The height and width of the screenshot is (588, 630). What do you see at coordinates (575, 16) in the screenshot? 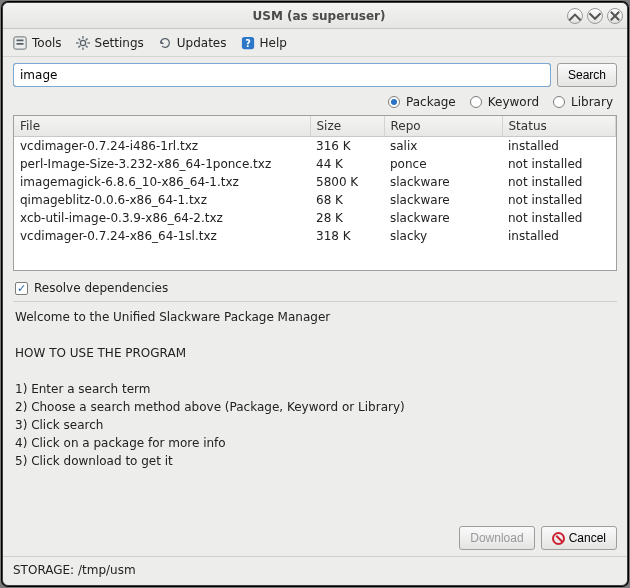
I see `minimize-button` at bounding box center [575, 16].